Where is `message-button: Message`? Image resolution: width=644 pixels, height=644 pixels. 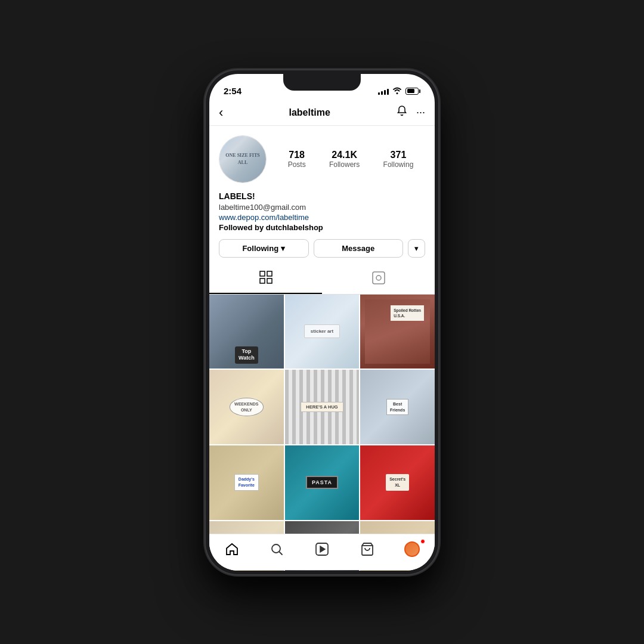 message-button: Message is located at coordinates (359, 248).